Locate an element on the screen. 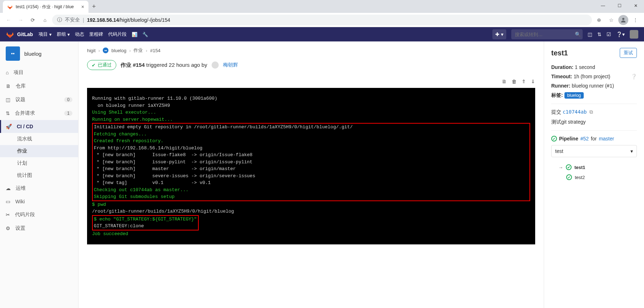  sidebar-item-ops: ☁运维 is located at coordinates (39, 188).